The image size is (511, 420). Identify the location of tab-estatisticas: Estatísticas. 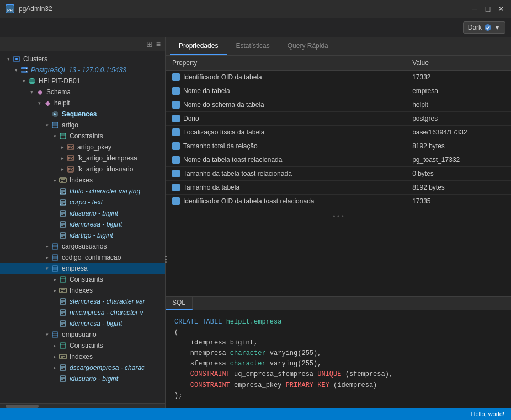
(253, 46).